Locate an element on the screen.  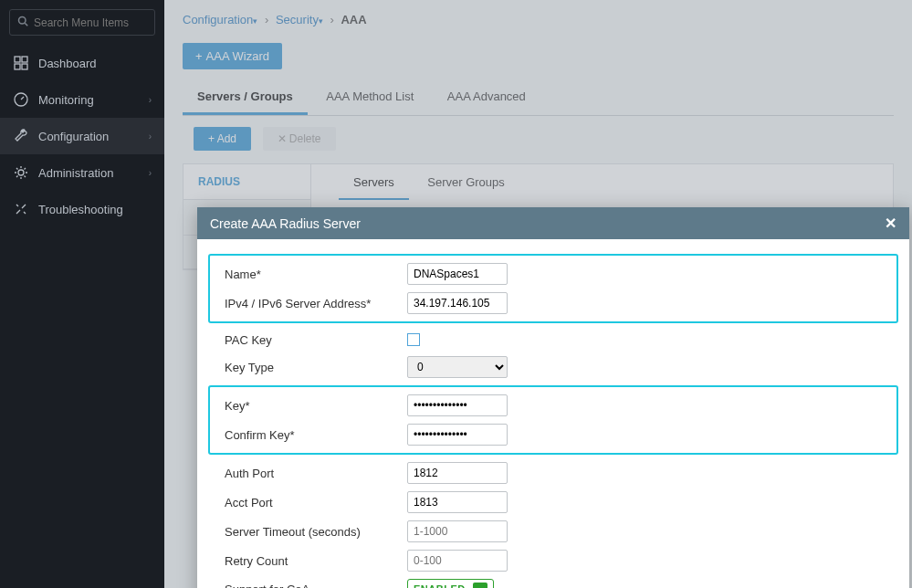
auth-port-input is located at coordinates (457, 473).